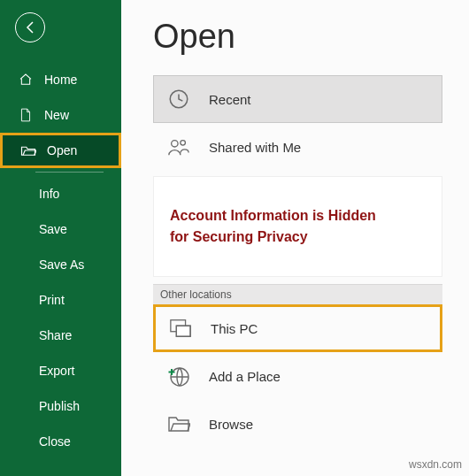  I want to click on sidebar-item-label: Export, so click(57, 371).